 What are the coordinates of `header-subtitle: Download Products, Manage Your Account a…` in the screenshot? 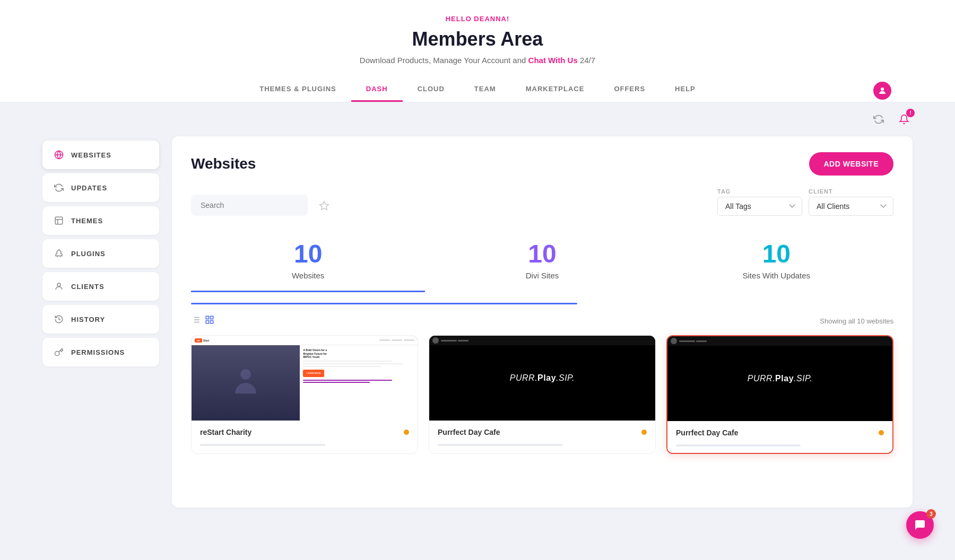 It's located at (478, 60).